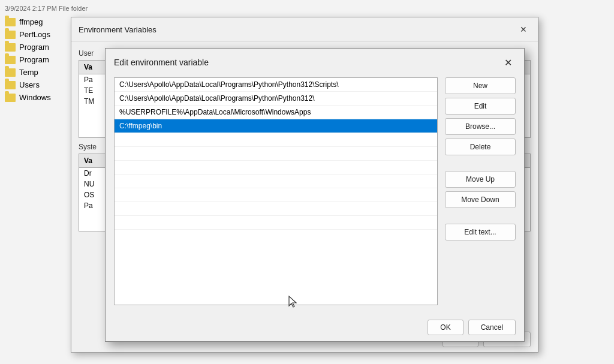 The height and width of the screenshot is (364, 614). Describe the element at coordinates (276, 113) in the screenshot. I see `path-item-2: %USERPROFILE%\AppData\Local\Microsoft\Wi…` at that location.